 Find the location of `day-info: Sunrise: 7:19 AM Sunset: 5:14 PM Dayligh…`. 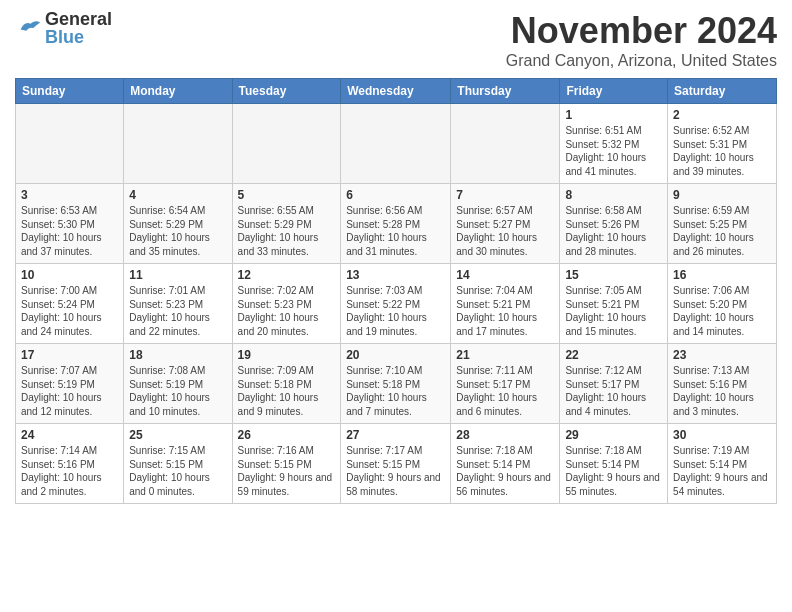

day-info: Sunrise: 7:19 AM Sunset: 5:14 PM Dayligh… is located at coordinates (722, 471).